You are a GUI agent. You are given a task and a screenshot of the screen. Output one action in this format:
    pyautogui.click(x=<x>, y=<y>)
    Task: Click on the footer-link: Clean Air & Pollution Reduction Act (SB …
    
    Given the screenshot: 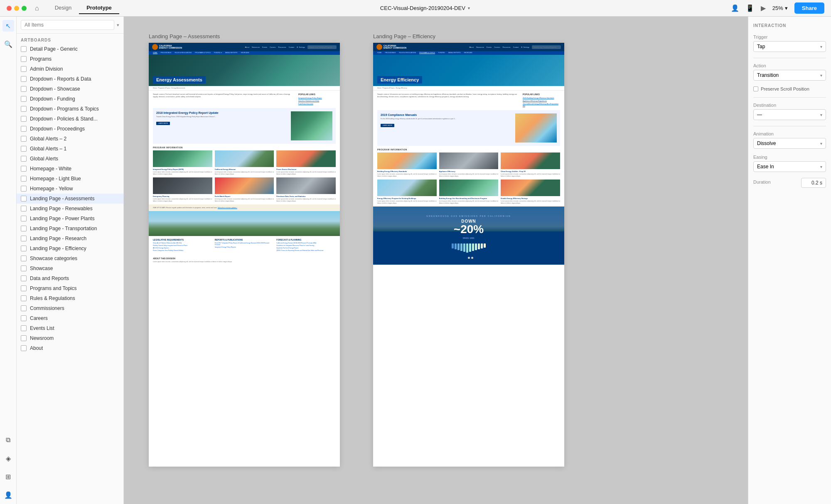 What is the action you would take?
    pyautogui.click(x=183, y=243)
    